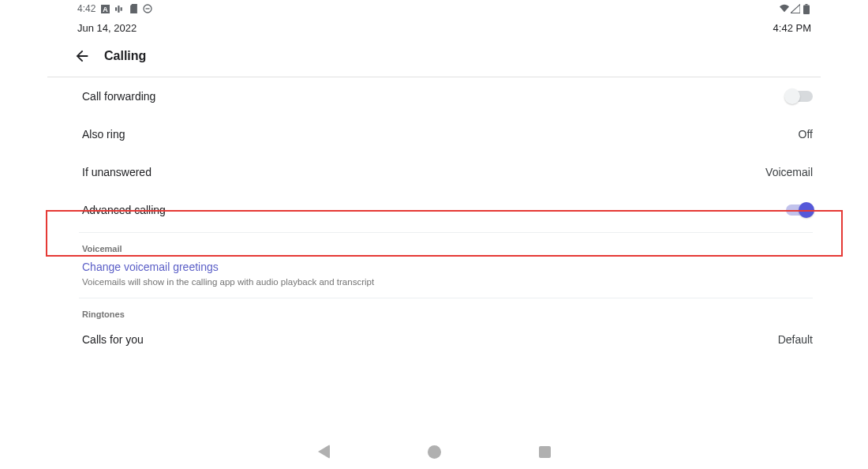 The width and height of the screenshot is (868, 469). What do you see at coordinates (103, 134) in the screenshot?
I see `also-ring-label: Also ring` at bounding box center [103, 134].